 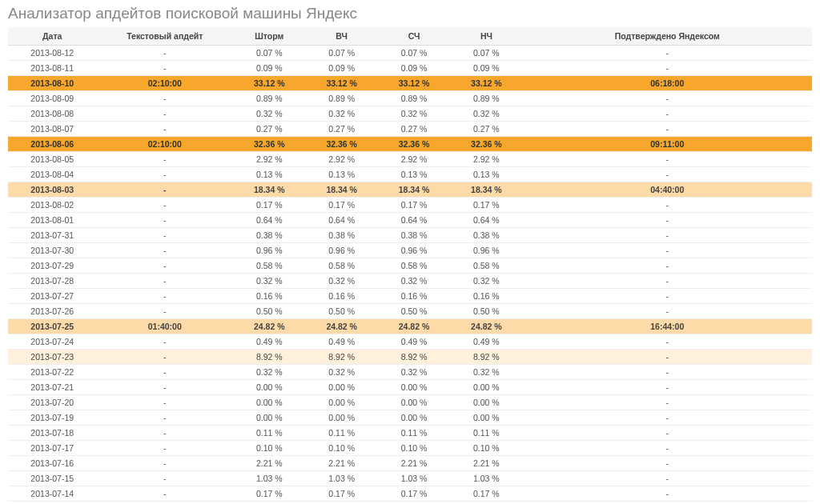 What do you see at coordinates (341, 326) in the screenshot?
I see `cell-vch: 24.82 %` at bounding box center [341, 326].